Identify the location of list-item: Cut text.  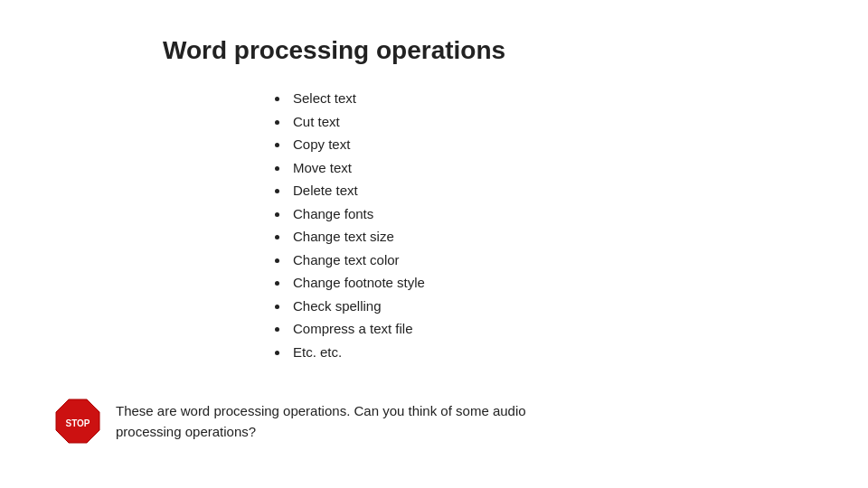
(552, 122).